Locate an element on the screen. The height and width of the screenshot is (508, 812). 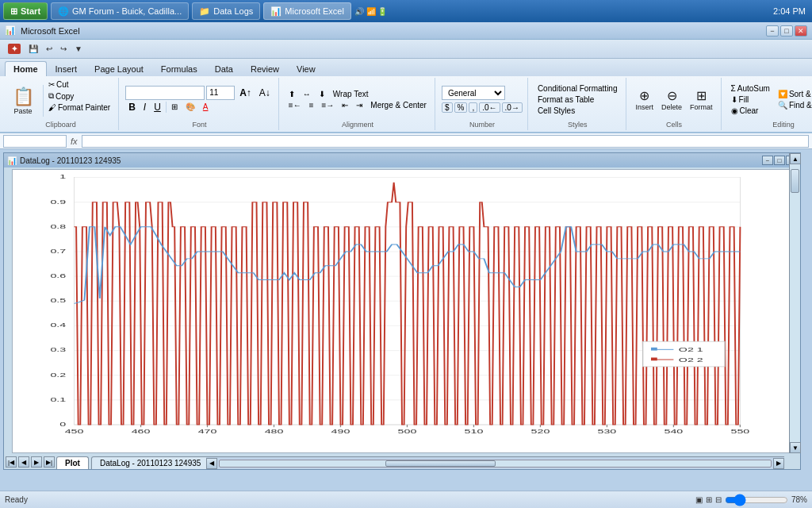
copy-button: ⧉ Copy is located at coordinates (79, 96).